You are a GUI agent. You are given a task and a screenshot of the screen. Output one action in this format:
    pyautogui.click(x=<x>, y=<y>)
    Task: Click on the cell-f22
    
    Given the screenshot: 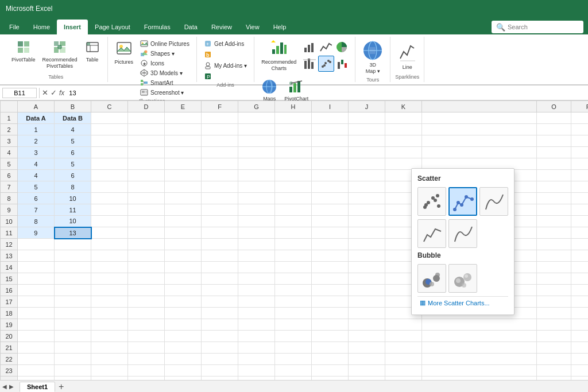 What is the action you would take?
    pyautogui.click(x=220, y=359)
    